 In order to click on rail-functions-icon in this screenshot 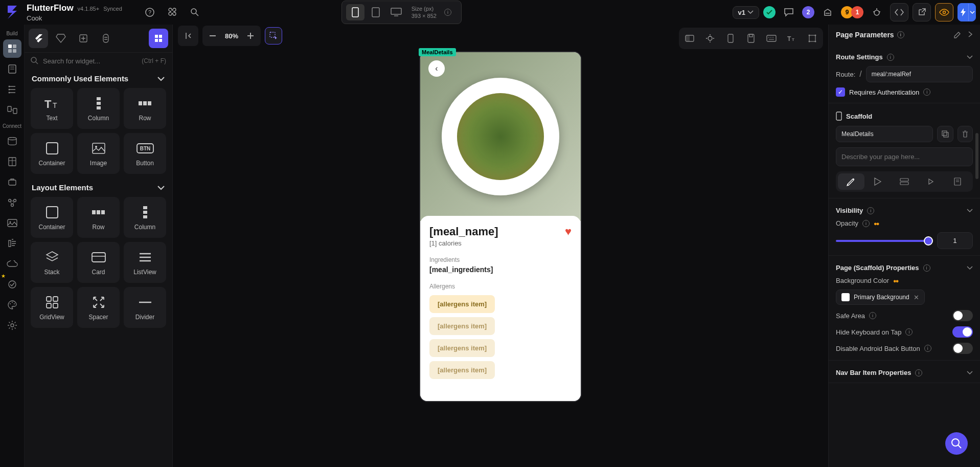, I will do `click(12, 243)`.